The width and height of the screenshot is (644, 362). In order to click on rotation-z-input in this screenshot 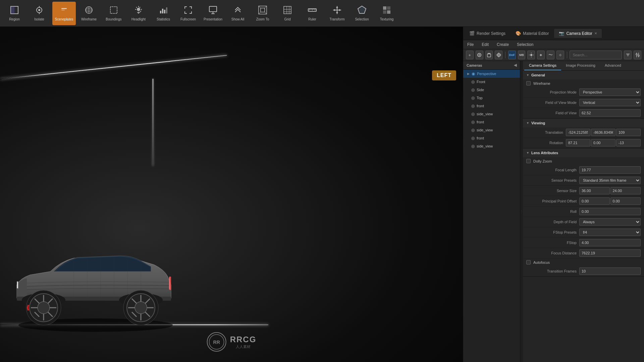, I will do `click(629, 143)`.